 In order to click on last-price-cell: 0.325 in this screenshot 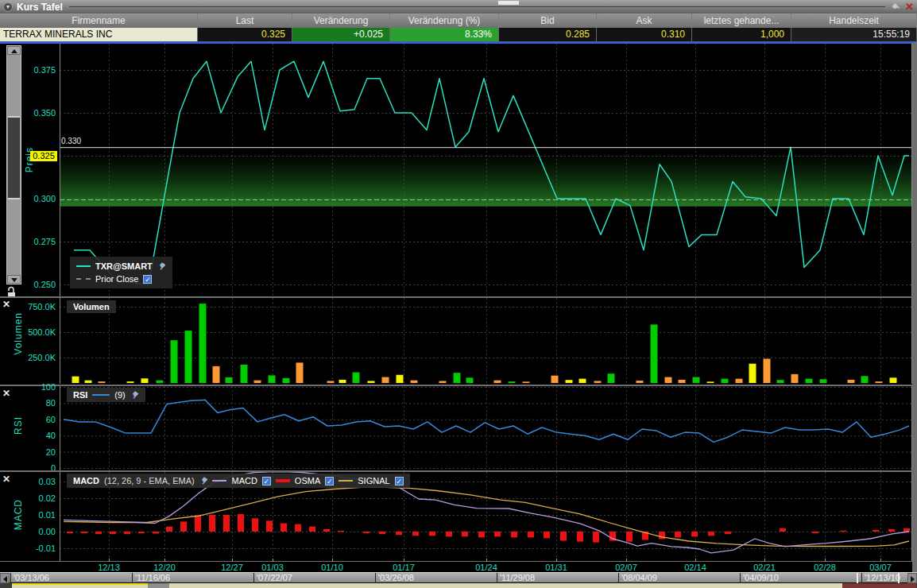, I will do `click(245, 35)`.